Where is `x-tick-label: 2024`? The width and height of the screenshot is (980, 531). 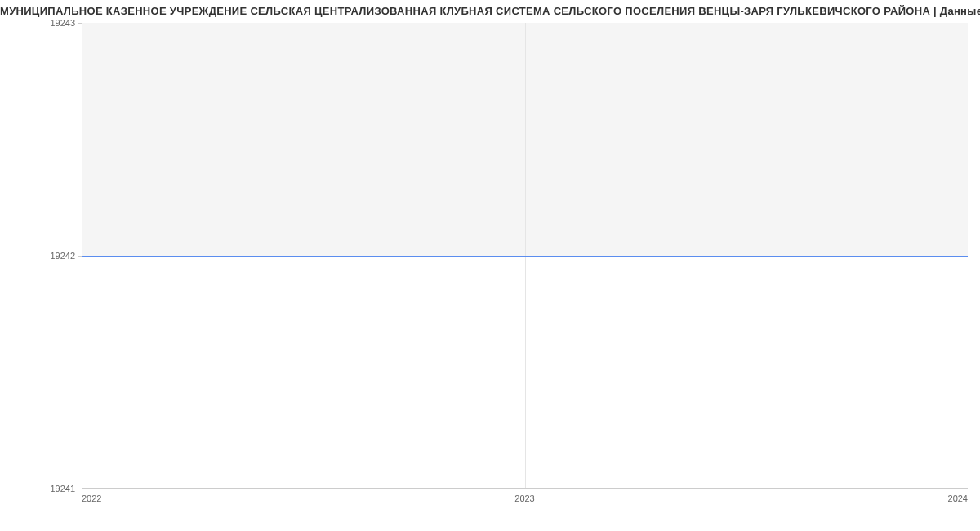 x-tick-label: 2024 is located at coordinates (958, 498).